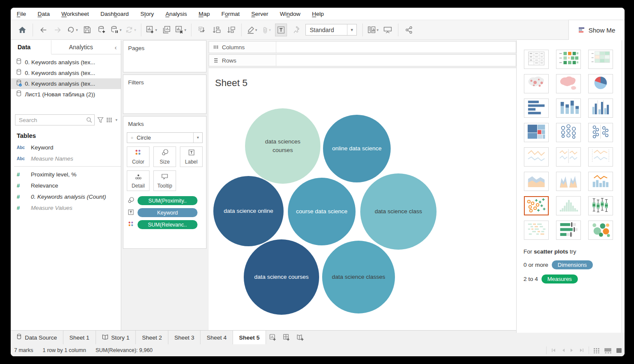 Image resolution: width=634 pixels, height=364 pixels. I want to click on show-me-packed-bubbles, so click(601, 230).